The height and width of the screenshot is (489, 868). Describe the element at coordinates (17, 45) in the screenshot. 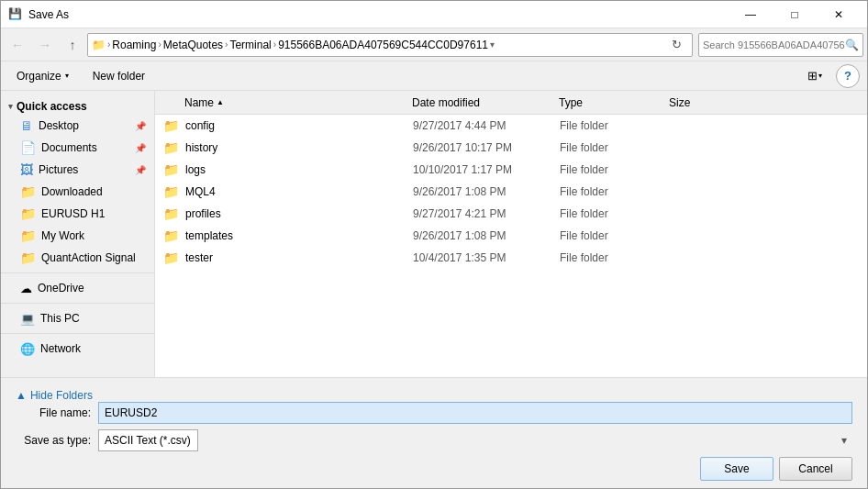

I see `back-button: ←` at that location.